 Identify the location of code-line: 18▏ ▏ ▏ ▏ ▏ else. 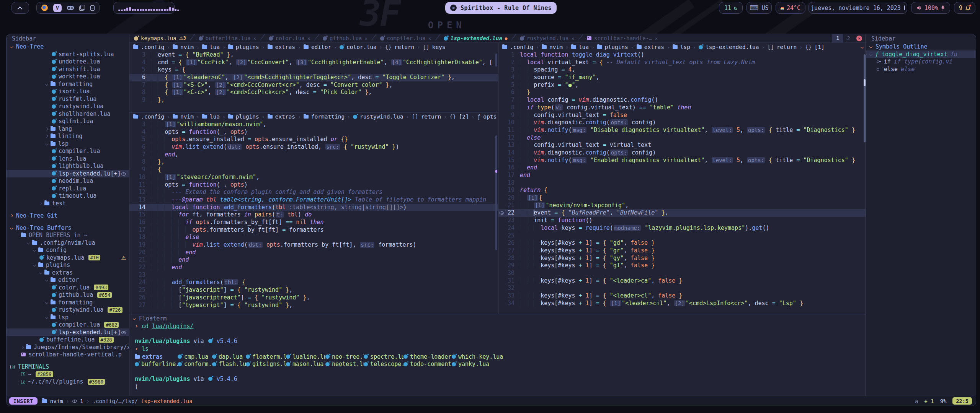
(314, 237).